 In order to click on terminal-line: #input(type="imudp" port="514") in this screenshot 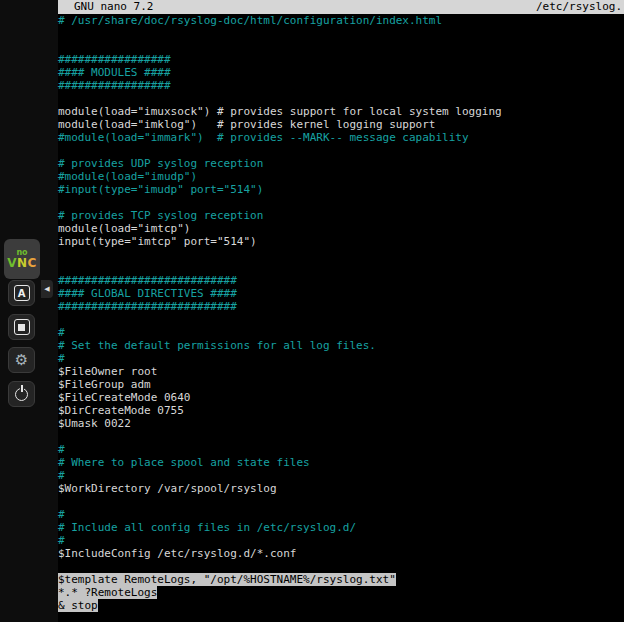, I will do `click(341, 190)`.